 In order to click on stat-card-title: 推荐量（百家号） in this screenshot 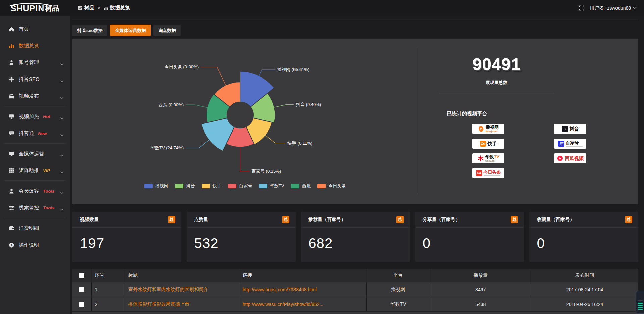, I will do `click(327, 220)`.